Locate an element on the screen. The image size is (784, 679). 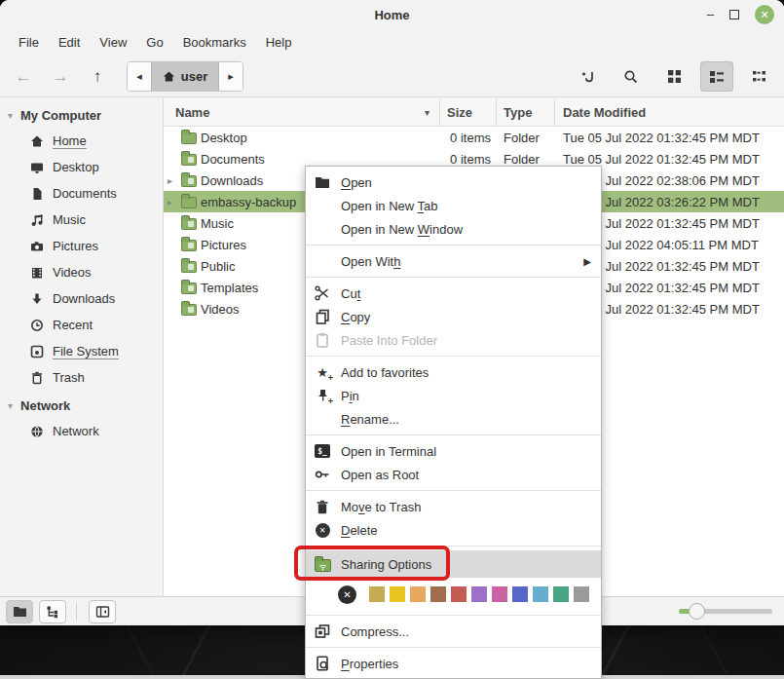
sidebar-item-recent: Recent is located at coordinates (82, 325).